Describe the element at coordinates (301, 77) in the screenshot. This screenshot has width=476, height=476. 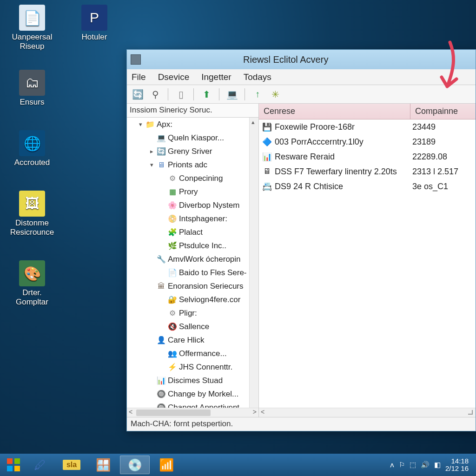
I see `menubar: FileDseviceIngetterTodays` at that location.